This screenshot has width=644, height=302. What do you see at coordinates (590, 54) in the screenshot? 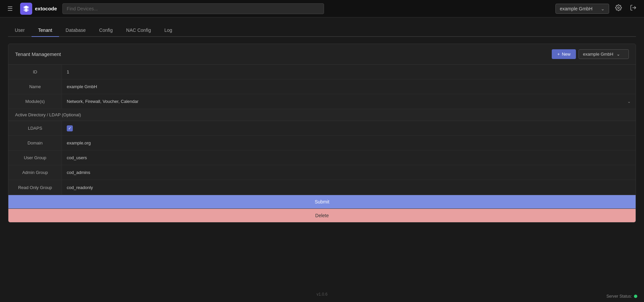
I see `card-actions: + New example GmbH ⌄` at bounding box center [590, 54].